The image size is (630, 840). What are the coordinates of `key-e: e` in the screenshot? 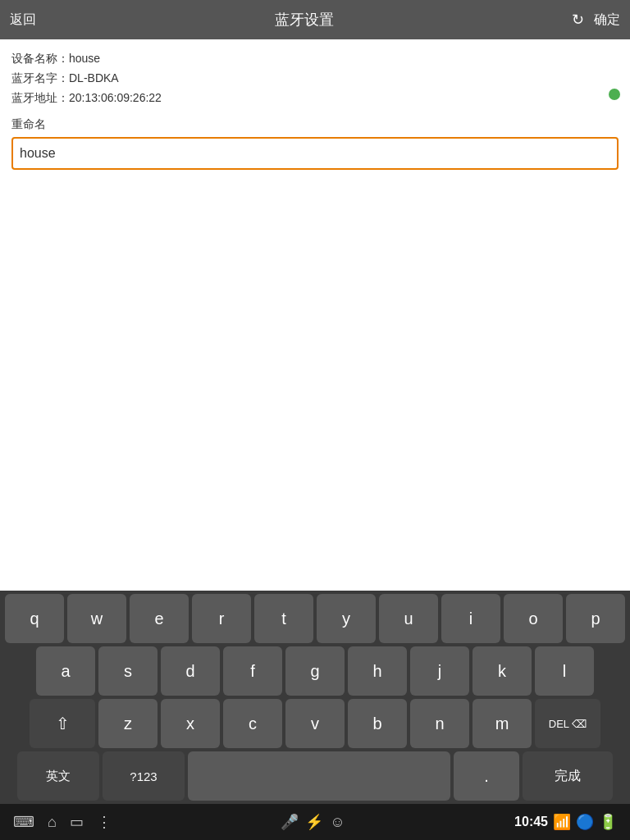 It's located at (159, 619).